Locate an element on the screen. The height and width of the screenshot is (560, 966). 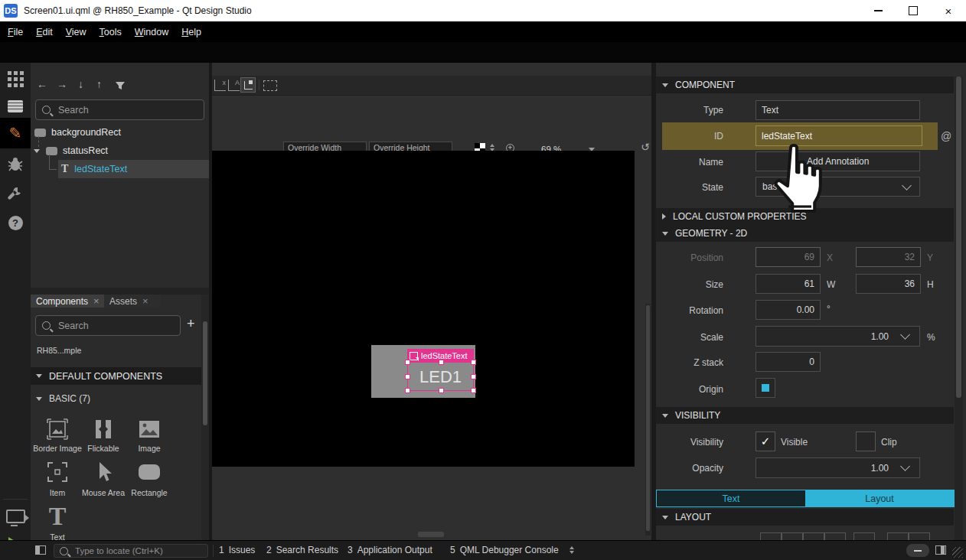
selection-box: LED1 is located at coordinates (441, 376).